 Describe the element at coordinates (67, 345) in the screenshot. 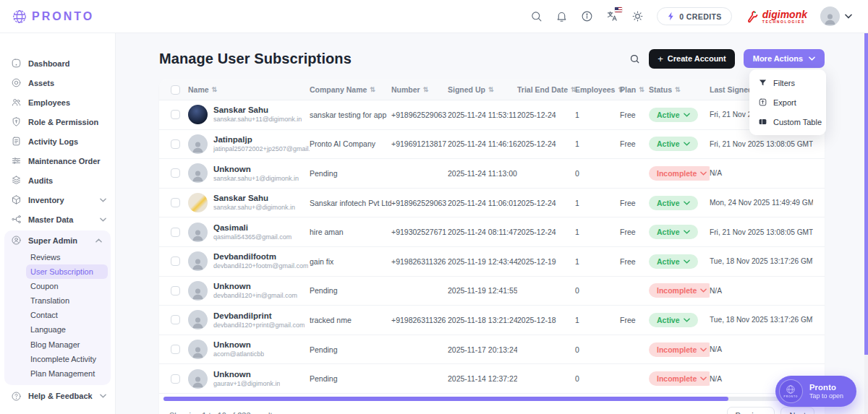

I see `sidebar-subitem-blog-manager: Blog Manager` at that location.